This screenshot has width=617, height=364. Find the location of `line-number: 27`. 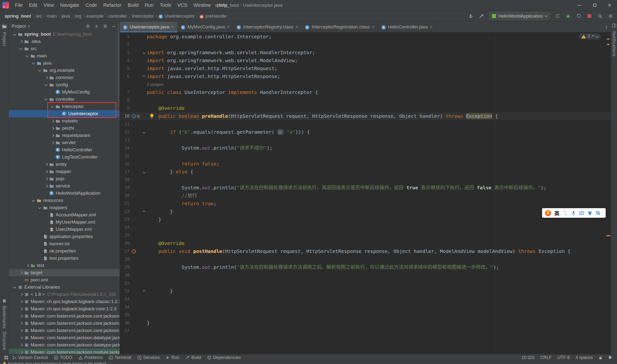

line-number: 27 is located at coordinates (125, 251).